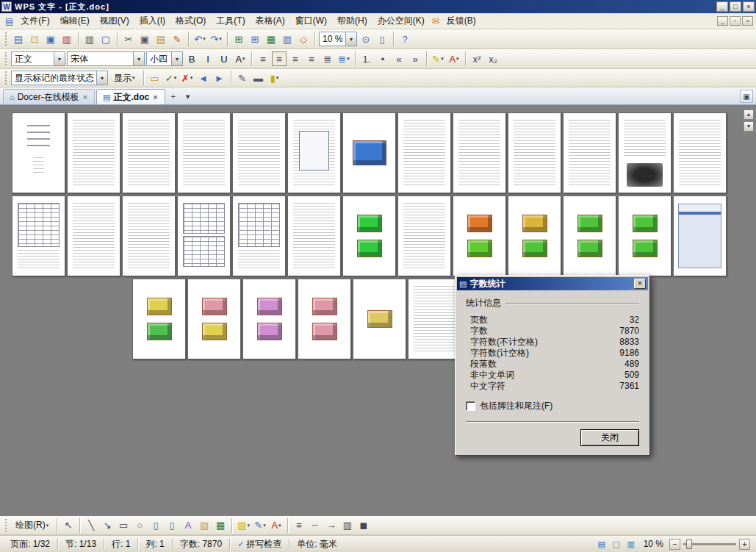  I want to click on italic-icon: I, so click(208, 59).